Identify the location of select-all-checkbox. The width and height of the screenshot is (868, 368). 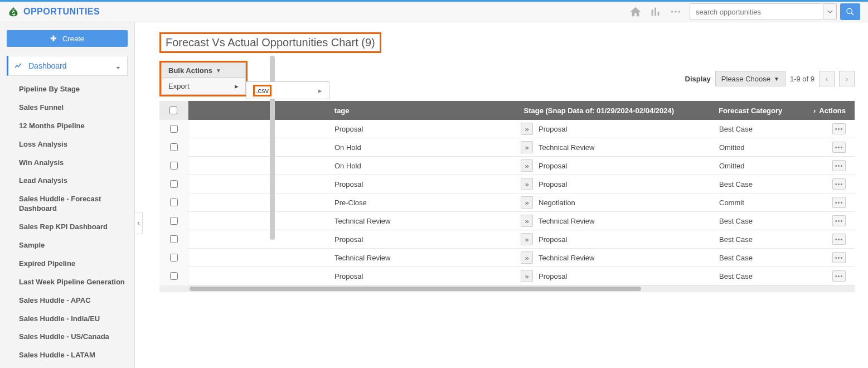
(173, 110).